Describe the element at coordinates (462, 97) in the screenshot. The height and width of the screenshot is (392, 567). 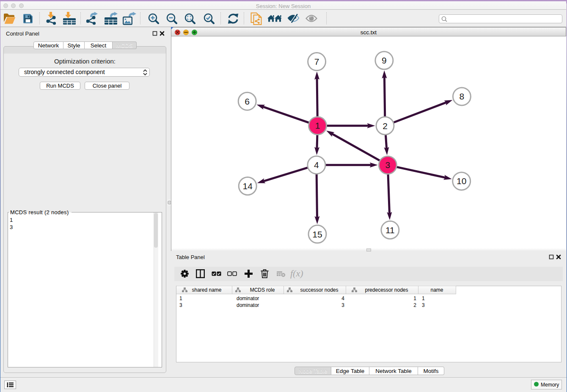
I see `svg-text: 8` at that location.